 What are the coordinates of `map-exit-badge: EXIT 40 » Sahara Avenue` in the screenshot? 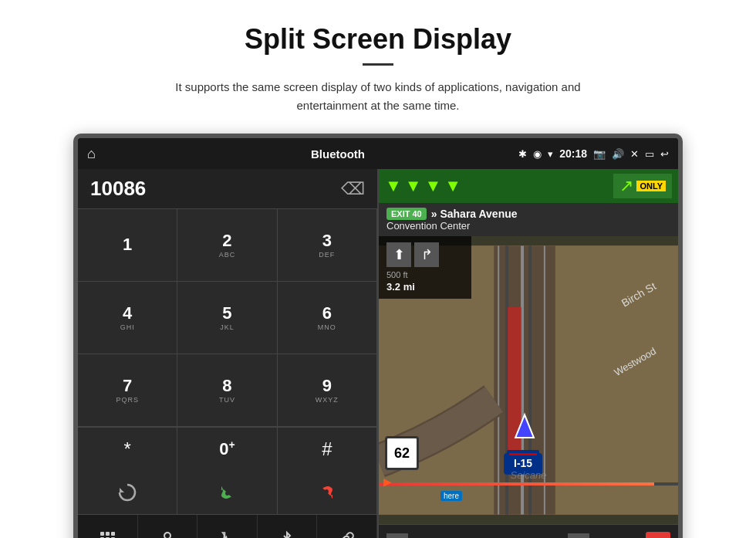 It's located at (528, 214).